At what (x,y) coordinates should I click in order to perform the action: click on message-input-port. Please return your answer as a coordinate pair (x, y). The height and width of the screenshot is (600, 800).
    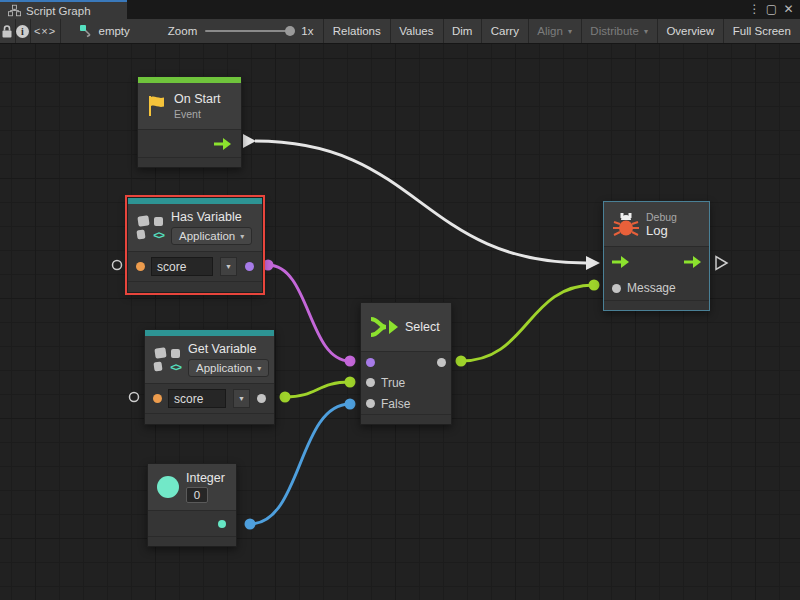
    Looking at the image, I should click on (616, 288).